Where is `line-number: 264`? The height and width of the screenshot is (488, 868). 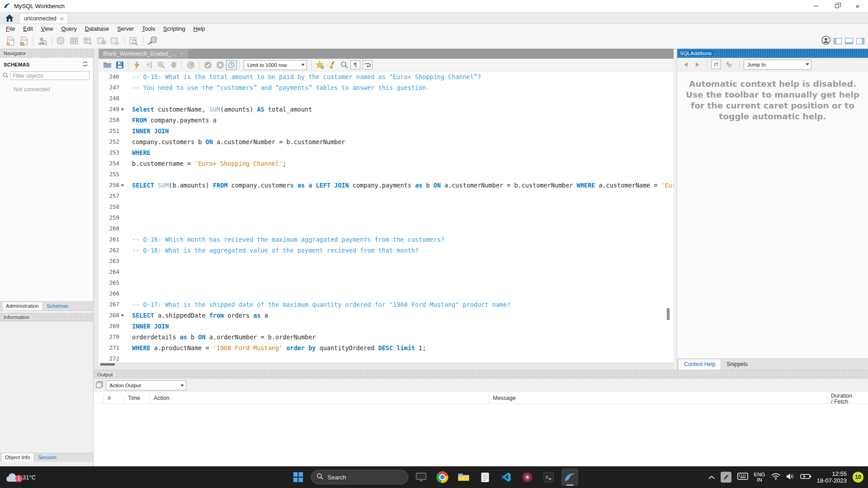
line-number: 264 is located at coordinates (109, 272).